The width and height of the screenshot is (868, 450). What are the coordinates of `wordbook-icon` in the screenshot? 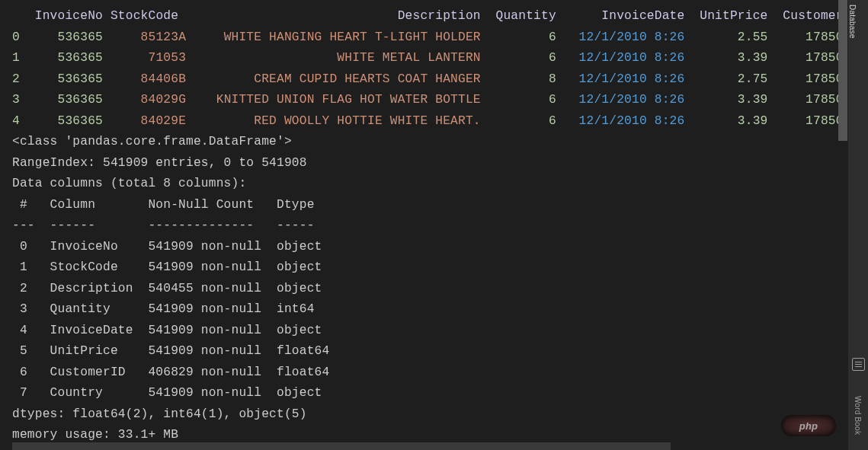 It's located at (858, 364).